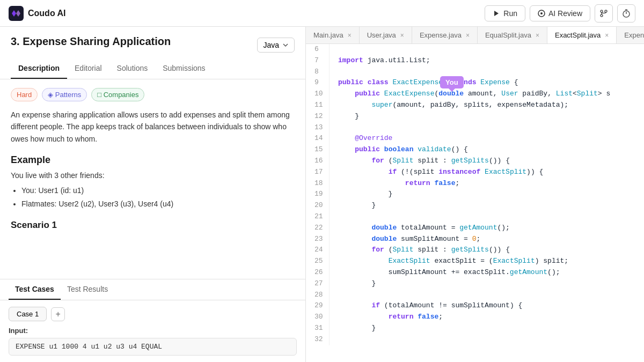  What do you see at coordinates (604, 13) in the screenshot?
I see `branch-button` at bounding box center [604, 13].